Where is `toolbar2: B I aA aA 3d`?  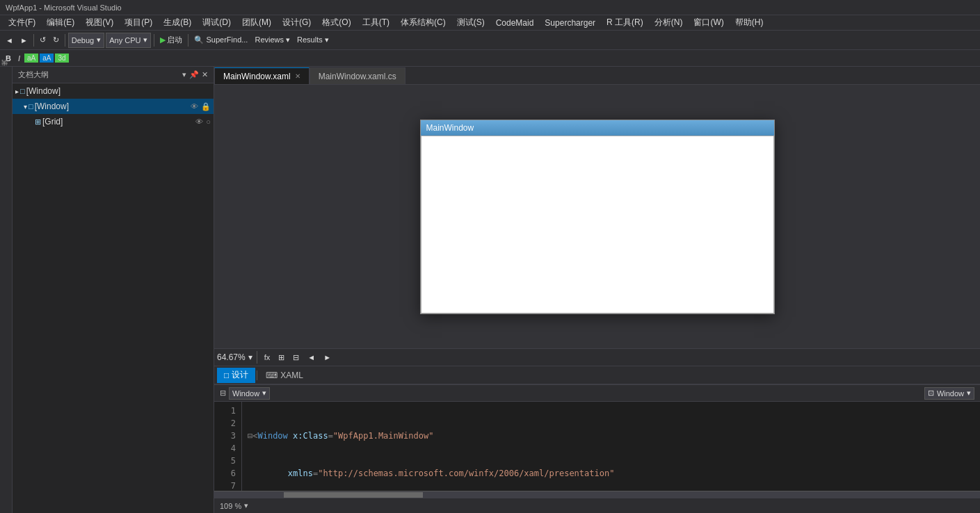
toolbar2: B I aA aA 3d is located at coordinates (490, 58).